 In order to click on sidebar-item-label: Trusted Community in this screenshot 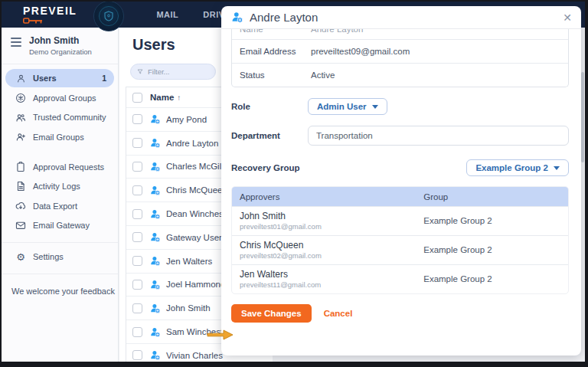, I will do `click(70, 117)`.